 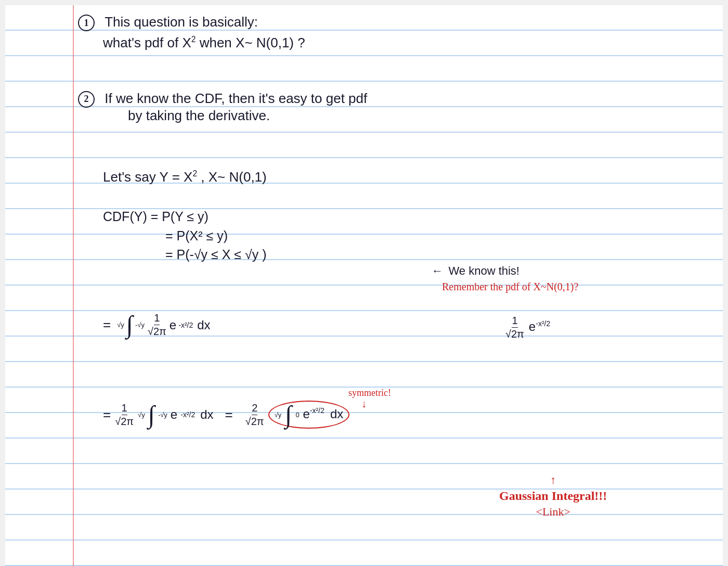 I want to click on cdf-sqrt2: √y, so click(x=252, y=254).